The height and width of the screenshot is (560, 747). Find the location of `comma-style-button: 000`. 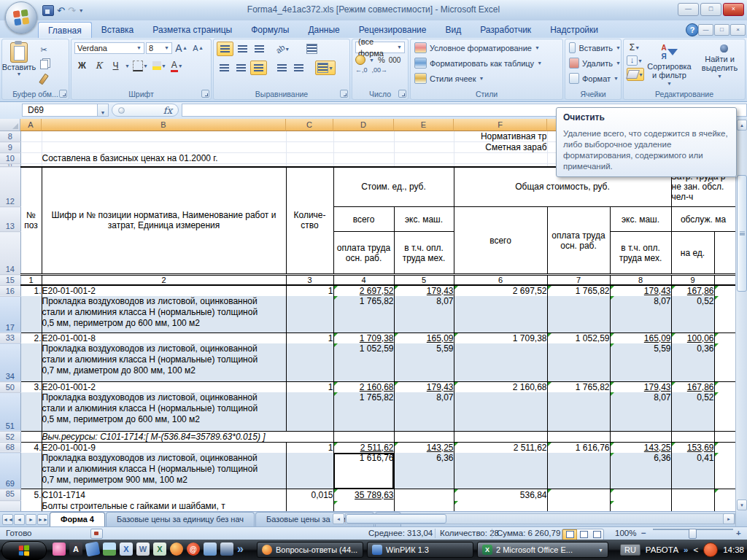

comma-style-button: 000 is located at coordinates (395, 60).